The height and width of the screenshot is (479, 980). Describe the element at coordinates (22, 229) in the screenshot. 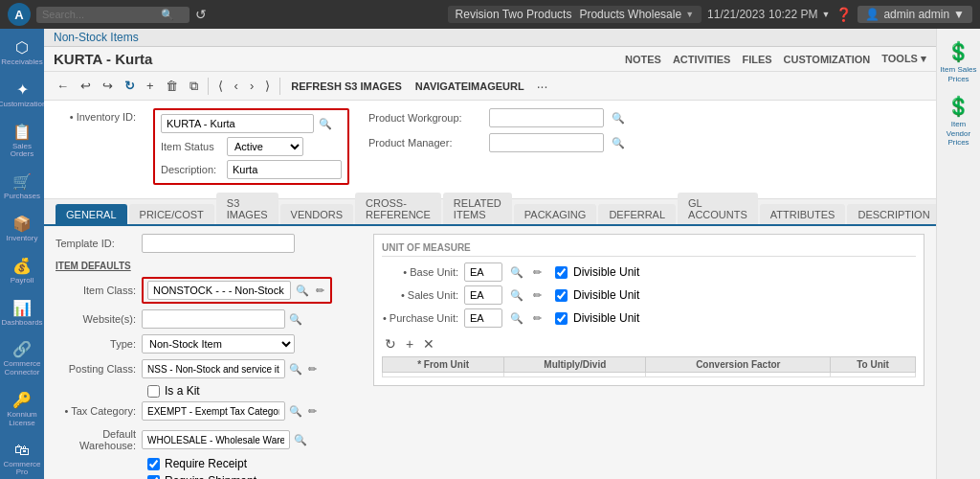

I see `sidebar-item-inventory: 📦 Inventory` at that location.